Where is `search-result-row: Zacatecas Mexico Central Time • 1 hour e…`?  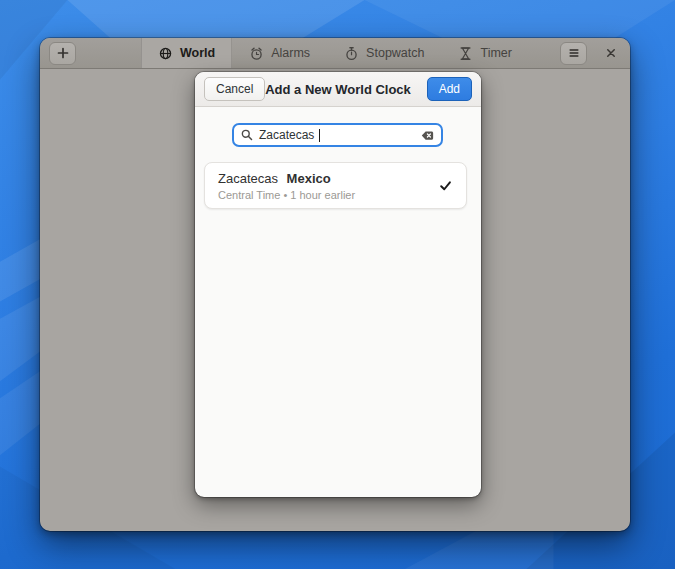 search-result-row: Zacatecas Mexico Central Time • 1 hour e… is located at coordinates (336, 186).